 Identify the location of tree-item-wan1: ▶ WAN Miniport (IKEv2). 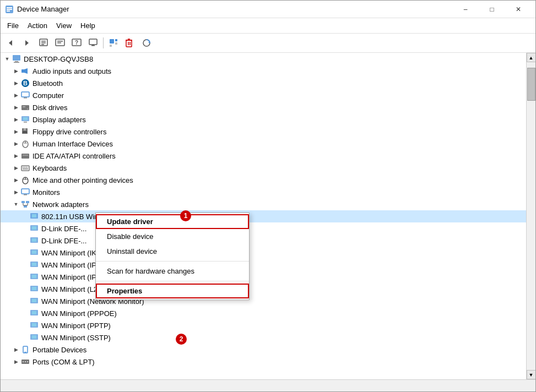
(263, 253).